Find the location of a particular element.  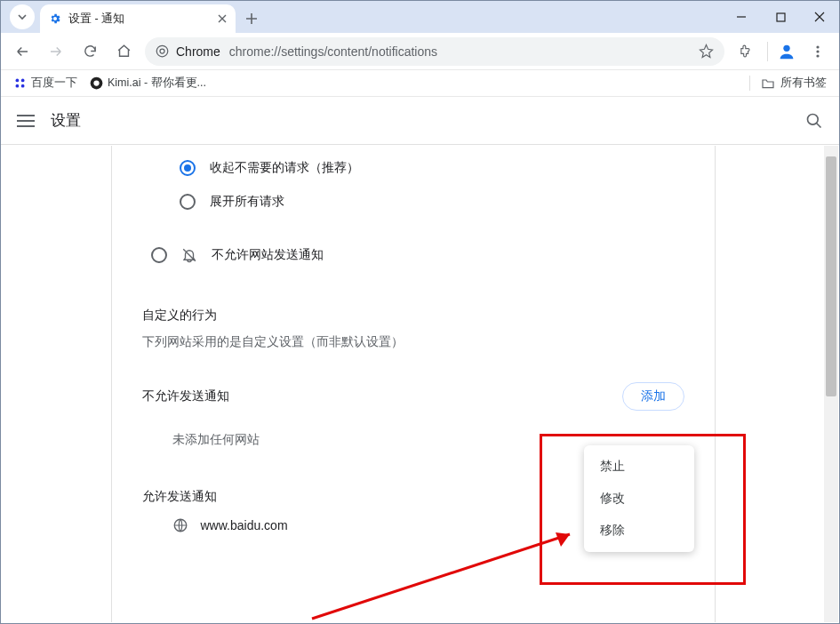

site-hostname: www.baidu.com is located at coordinates (244, 525).